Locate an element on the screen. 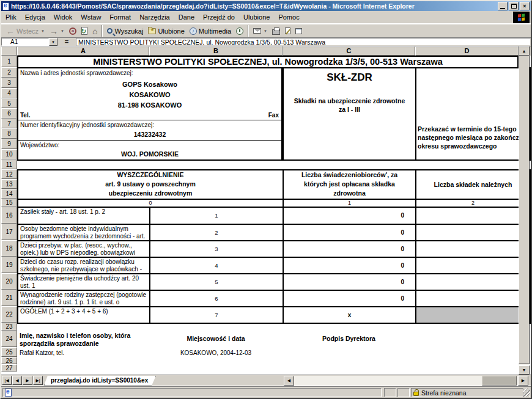 This screenshot has width=532, height=399. back-dropdown-icon: ▼ is located at coordinates (43, 31).